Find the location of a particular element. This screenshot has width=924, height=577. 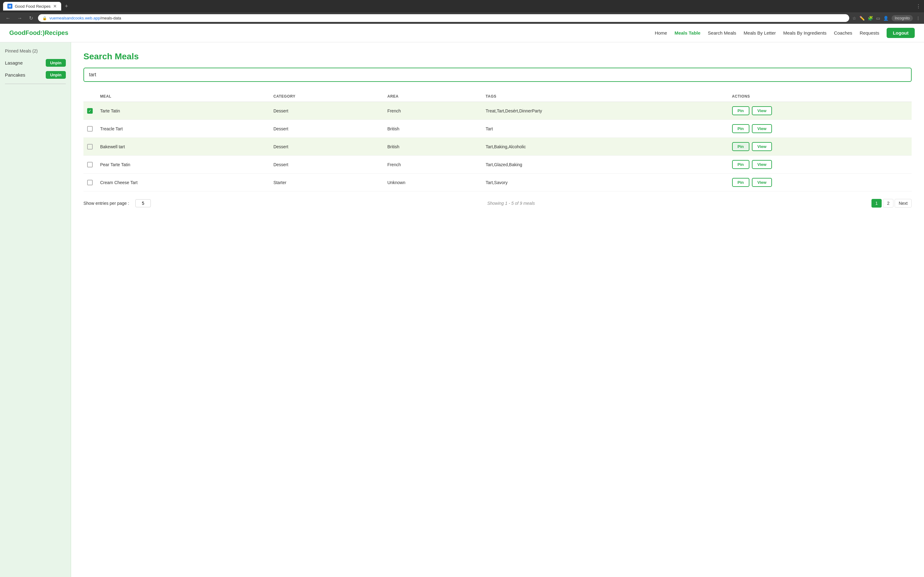

search-input is located at coordinates (498, 75).